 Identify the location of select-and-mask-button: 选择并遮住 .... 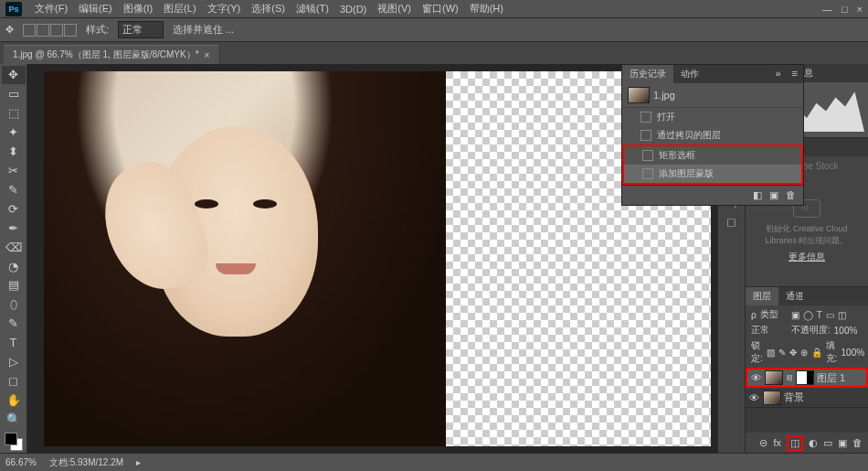
(203, 29).